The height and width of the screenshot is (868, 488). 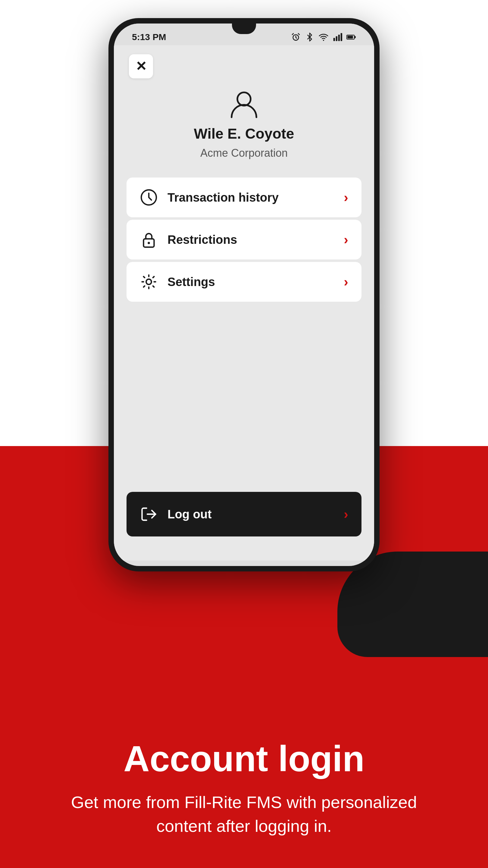 I want to click on alarm-icon, so click(x=296, y=37).